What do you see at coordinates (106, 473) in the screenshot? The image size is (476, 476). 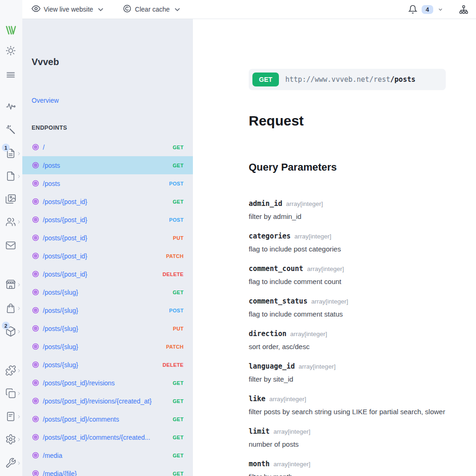 I see `endpoint-path: /media/{file}` at bounding box center [106, 473].